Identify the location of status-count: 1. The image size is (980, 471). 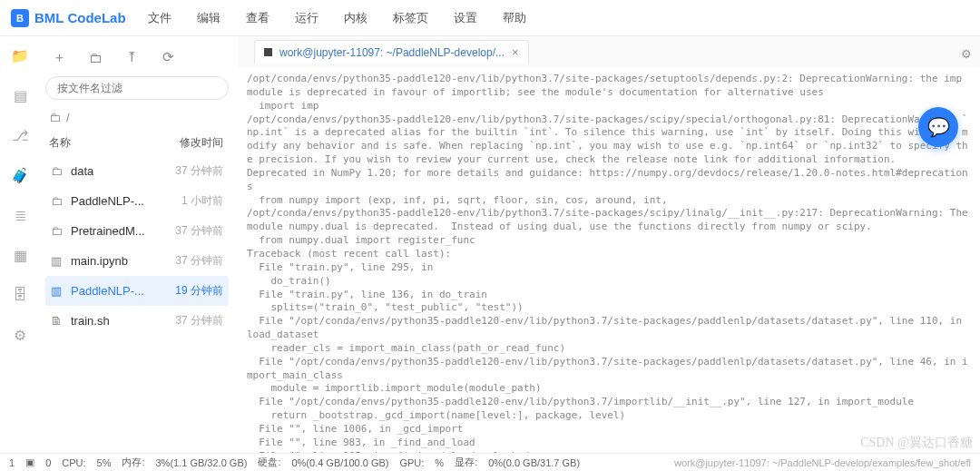
(12, 463).